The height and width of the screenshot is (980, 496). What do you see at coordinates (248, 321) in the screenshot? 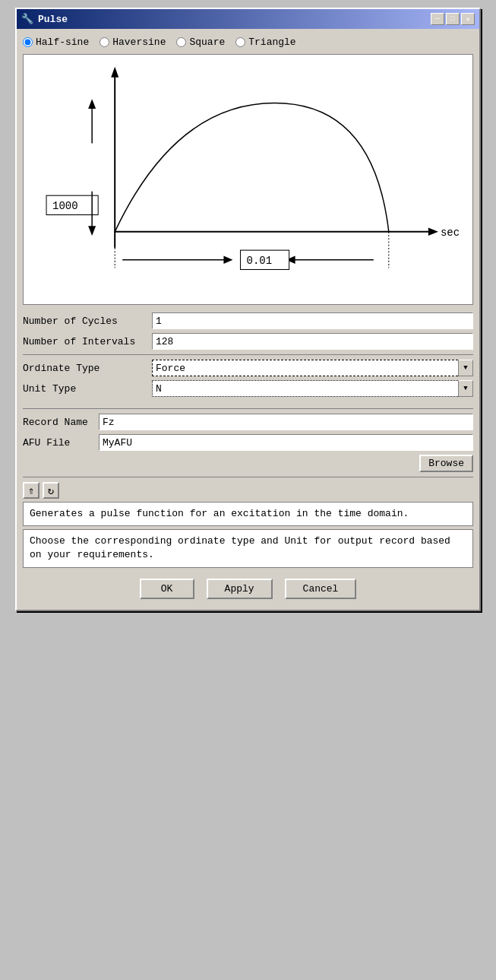
I see `cycles-row: Number of Cycles` at bounding box center [248, 321].